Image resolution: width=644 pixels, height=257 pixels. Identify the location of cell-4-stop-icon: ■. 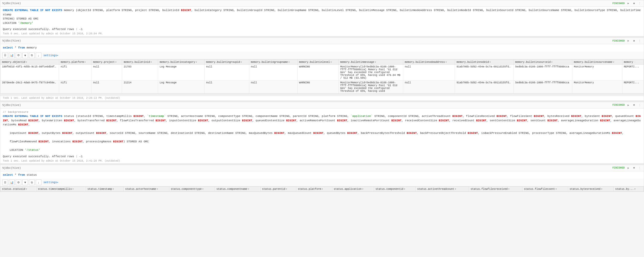
(634, 168).